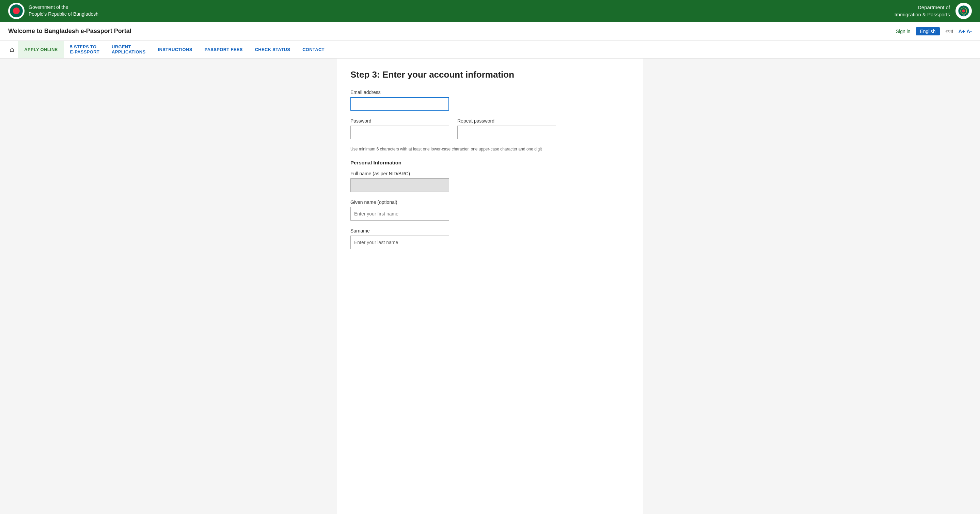 Image resolution: width=980 pixels, height=514 pixels. What do you see at coordinates (490, 31) in the screenshot?
I see `nav-bar: Welcome to Bangladesh e-Passport Portal …` at bounding box center [490, 31].